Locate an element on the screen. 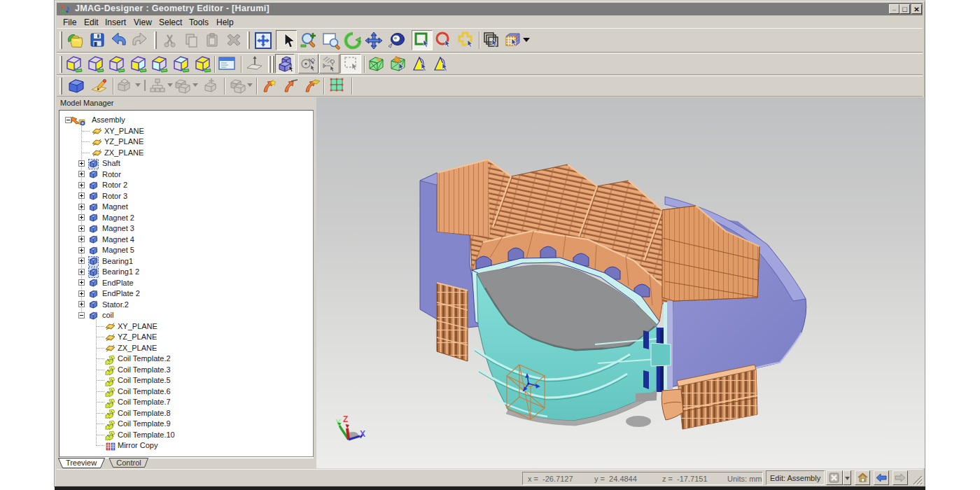 This screenshot has width=980, height=490. svg-text: Control is located at coordinates (129, 463).